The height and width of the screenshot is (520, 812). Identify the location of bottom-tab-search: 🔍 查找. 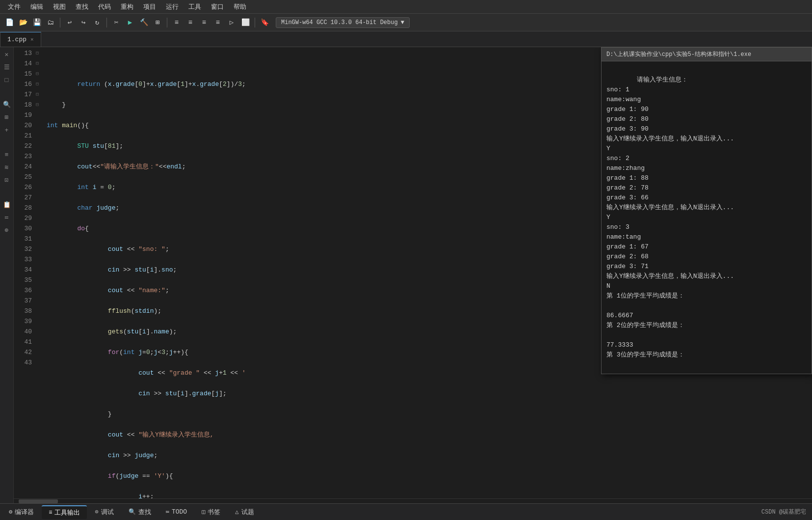
(140, 512).